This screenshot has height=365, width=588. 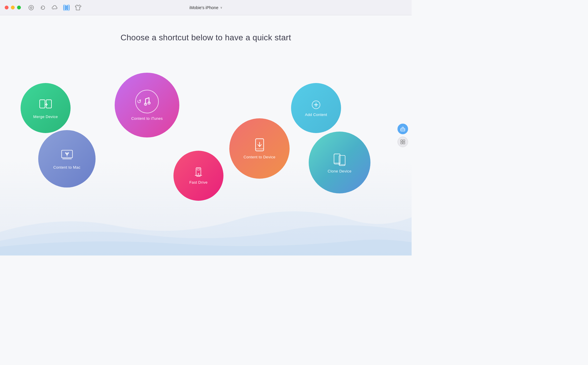 What do you see at coordinates (403, 142) in the screenshot?
I see `grid-button` at bounding box center [403, 142].